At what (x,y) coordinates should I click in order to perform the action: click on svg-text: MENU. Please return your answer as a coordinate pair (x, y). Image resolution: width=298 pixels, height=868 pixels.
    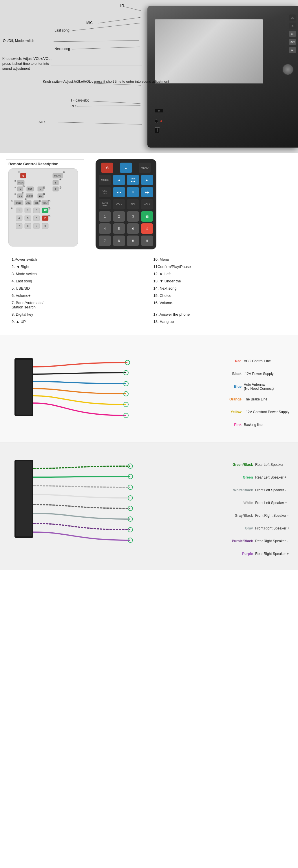
    Looking at the image, I should click on (58, 176).